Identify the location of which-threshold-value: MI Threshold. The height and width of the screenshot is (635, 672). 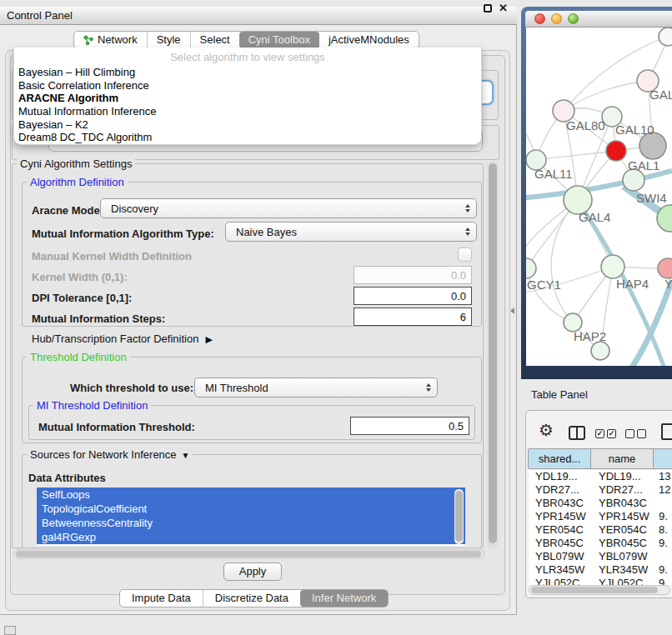
(237, 388).